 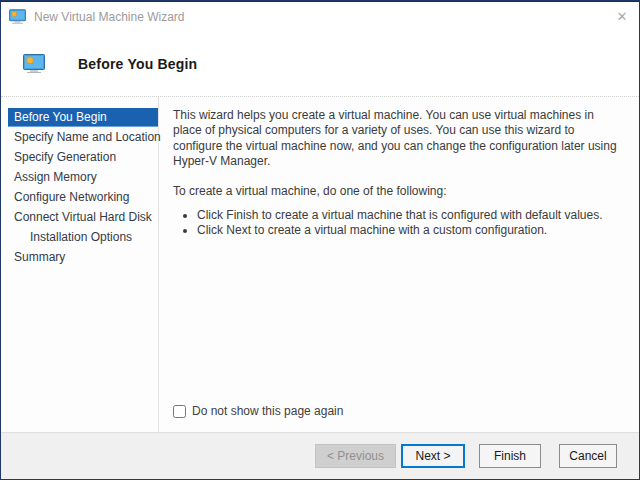 What do you see at coordinates (80, 237) in the screenshot?
I see `sidebar-item-installation-options: Installation Options` at bounding box center [80, 237].